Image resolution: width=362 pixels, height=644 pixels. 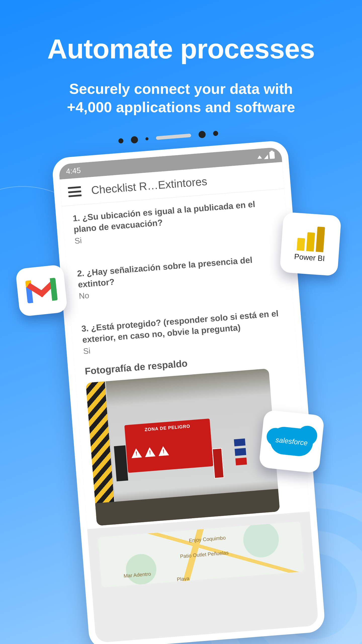 What do you see at coordinates (309, 258) in the screenshot?
I see `powerbi-label: Power BI` at bounding box center [309, 258].